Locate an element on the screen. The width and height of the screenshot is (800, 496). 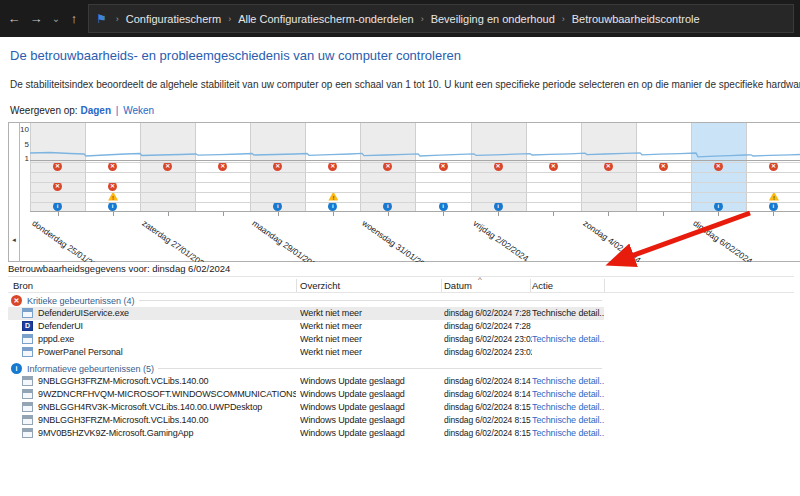
address-bar: ⚑›Configuratiescherm›Alle Configuratiesc… is located at coordinates (441, 18).